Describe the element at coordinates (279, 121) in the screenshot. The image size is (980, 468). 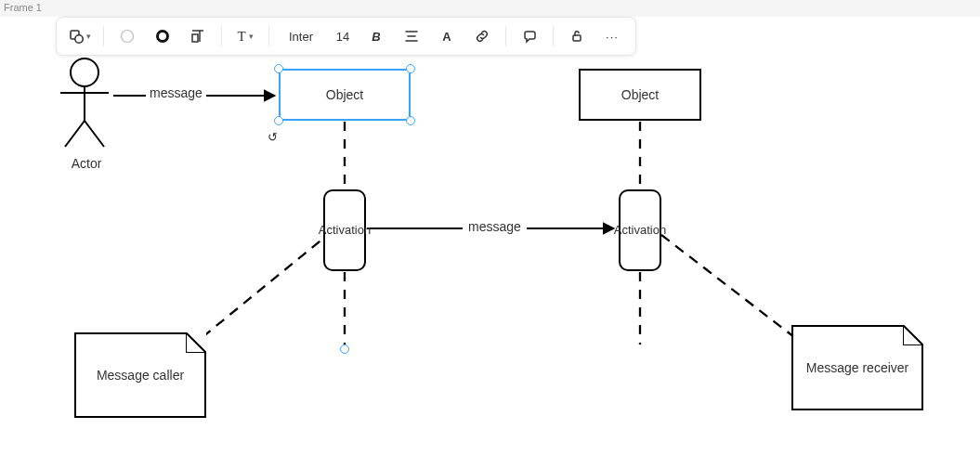
I see `selection-handle-sw` at that location.